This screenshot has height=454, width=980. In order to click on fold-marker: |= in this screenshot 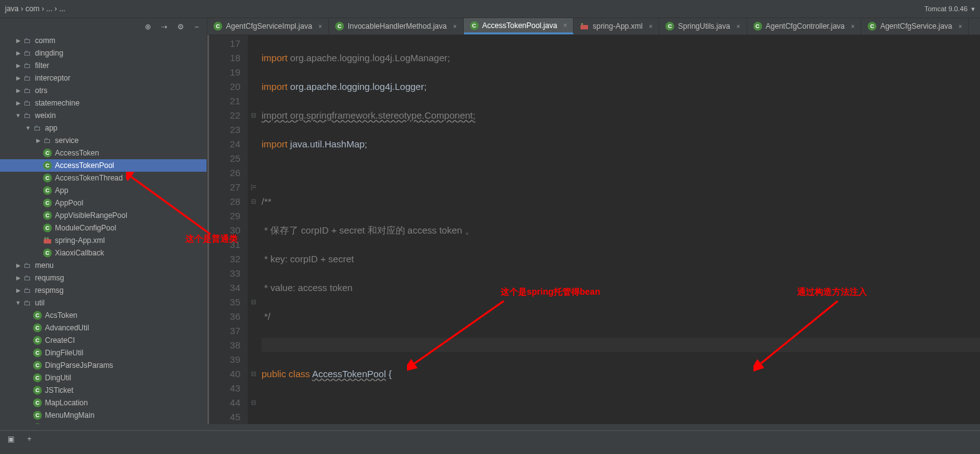, I will do `click(253, 187)`.